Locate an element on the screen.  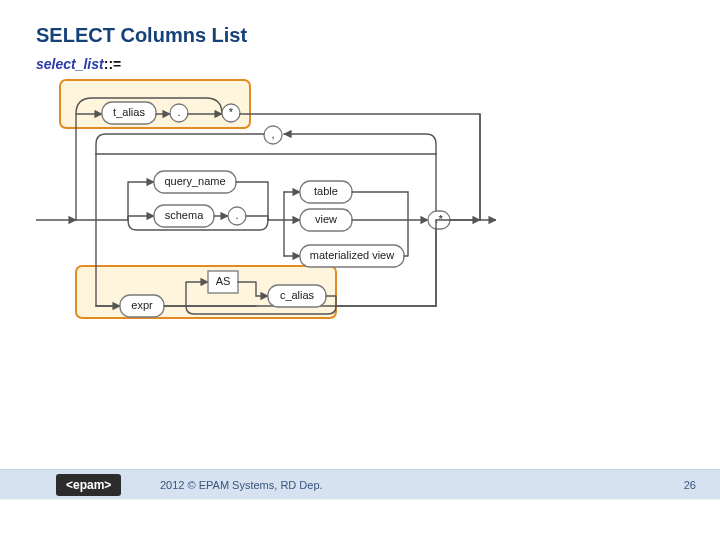
token-mview: materialized view is located at coordinates (352, 255).